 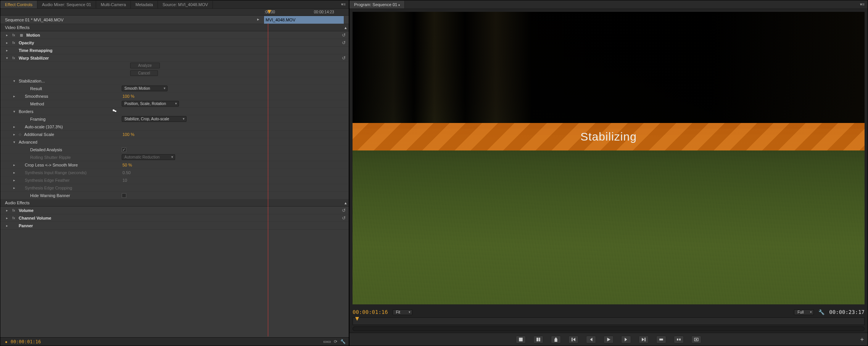 What do you see at coordinates (609, 329) in the screenshot?
I see `program-scrollbar` at bounding box center [609, 329].